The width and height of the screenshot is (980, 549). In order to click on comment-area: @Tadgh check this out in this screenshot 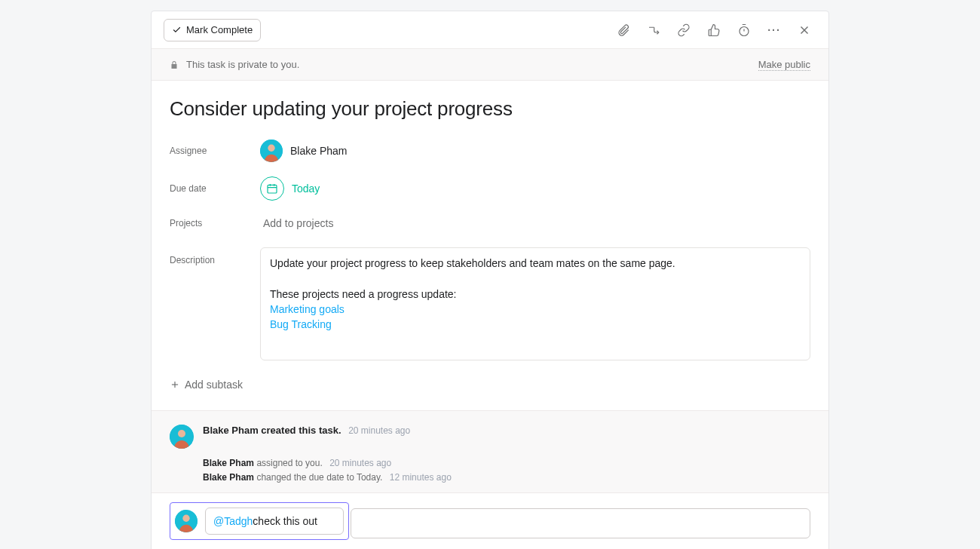, I will do `click(490, 517)`.